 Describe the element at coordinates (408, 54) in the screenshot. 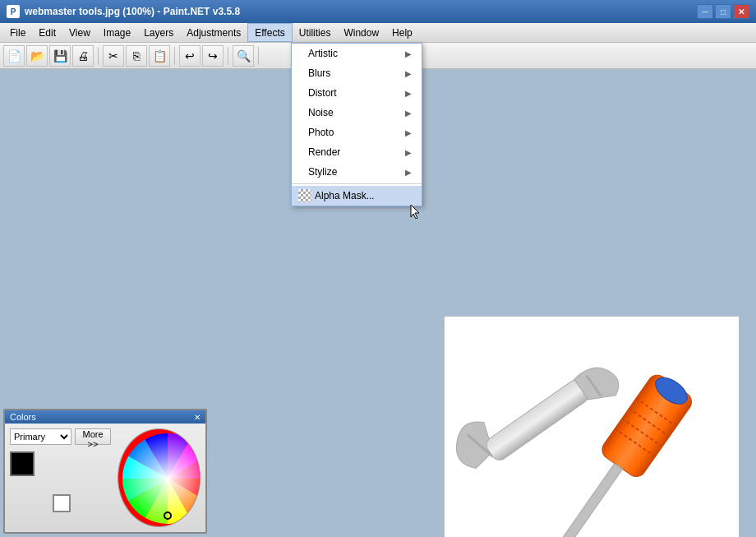

I see `artistic-arrow: ▶` at that location.